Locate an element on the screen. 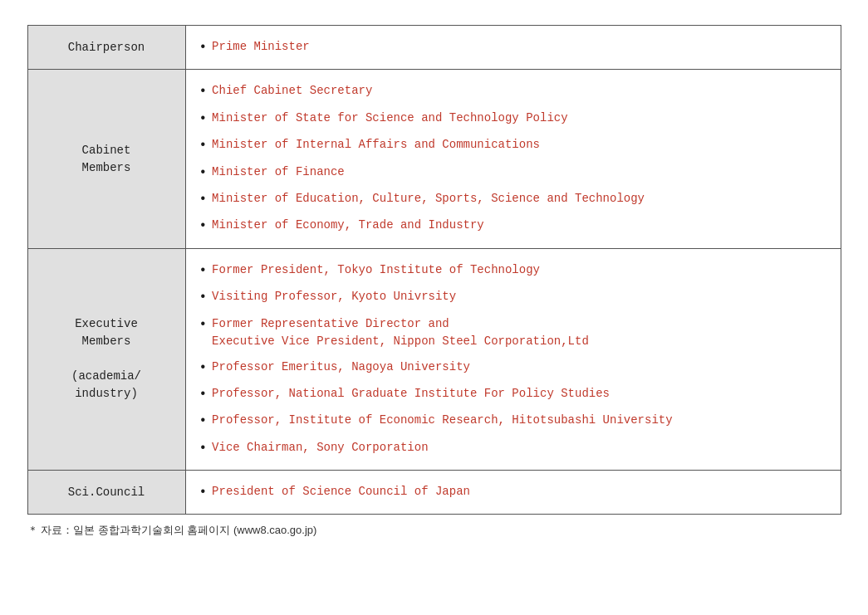 Image resolution: width=868 pixels, height=615 pixels. table-row: Sci.Council•President of Science Council… is located at coordinates (434, 492).